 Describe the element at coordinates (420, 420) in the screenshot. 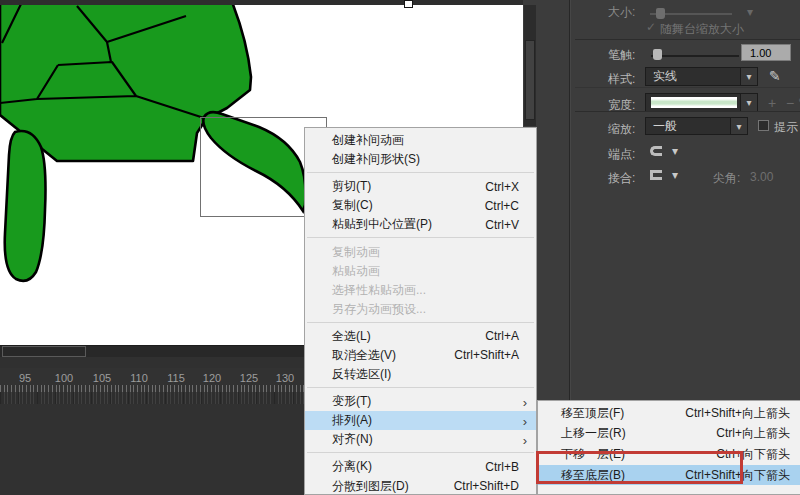

I see `menu-item-arrange: 排列(A) ›` at that location.